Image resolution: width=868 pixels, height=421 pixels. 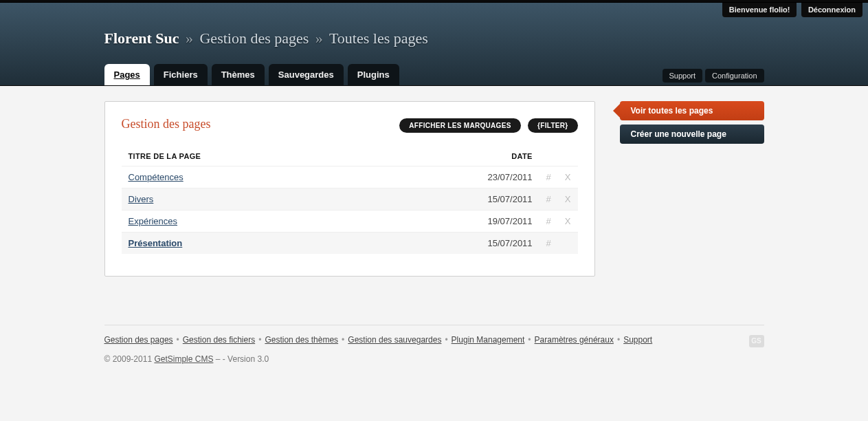 What do you see at coordinates (553, 125) in the screenshot?
I see `filter-button: {FILTER}` at bounding box center [553, 125].